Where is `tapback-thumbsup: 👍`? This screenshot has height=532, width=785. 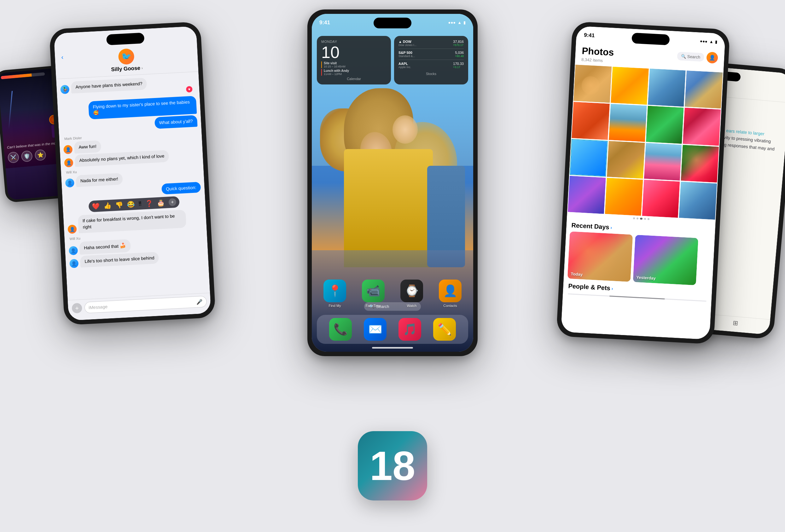
tapback-thumbsup: 👍 is located at coordinates (107, 205).